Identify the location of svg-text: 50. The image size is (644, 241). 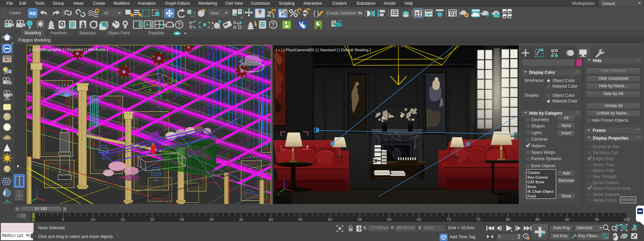
(330, 219).